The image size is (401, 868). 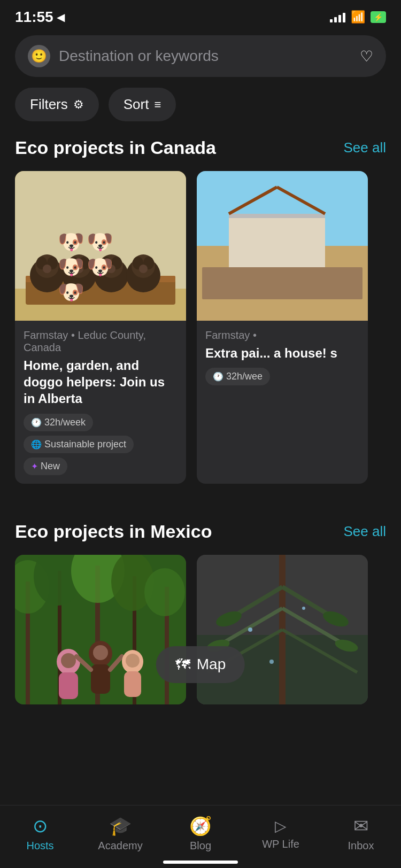 I want to click on nav-blog: 🧭 Blog, so click(x=200, y=834).